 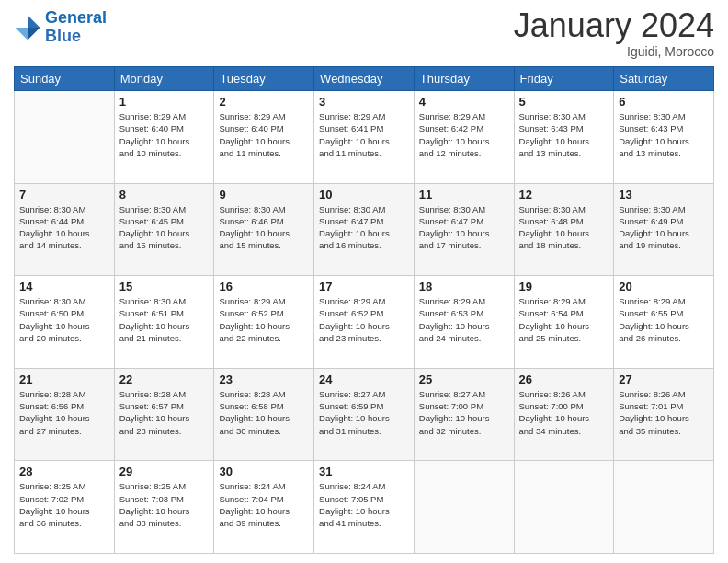 I want to click on calendar-cell: 30Sunrise: 8:24 AMSunset: 7:04 PMDayligh…, so click(x=265, y=508).